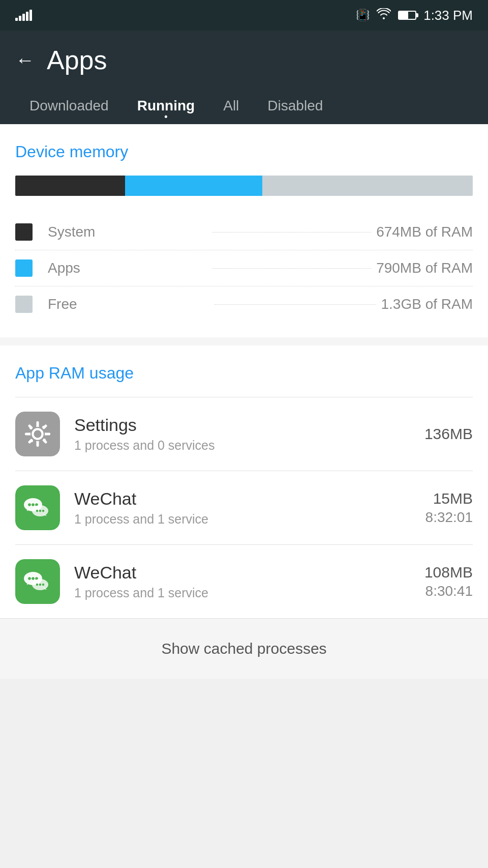 The height and width of the screenshot is (868, 488). What do you see at coordinates (448, 582) in the screenshot?
I see `app-stats-wechat2: 108MB 8:30:41` at bounding box center [448, 582].